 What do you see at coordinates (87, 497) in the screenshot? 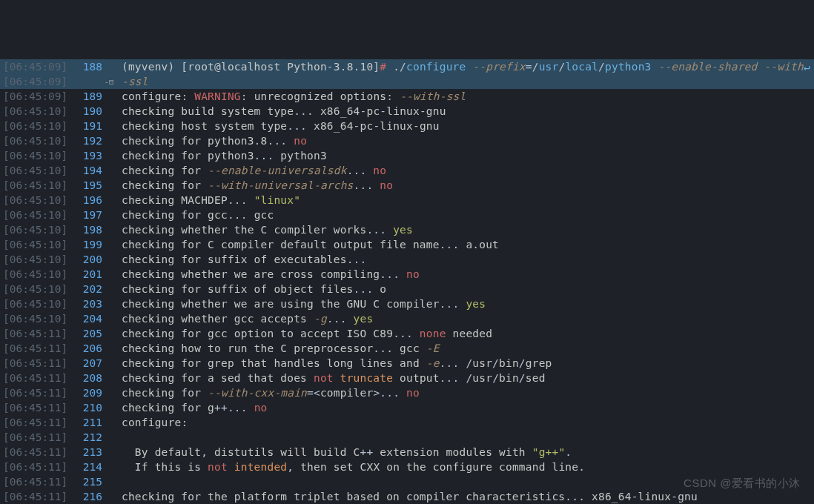
I see `line-number: 216` at bounding box center [87, 497].